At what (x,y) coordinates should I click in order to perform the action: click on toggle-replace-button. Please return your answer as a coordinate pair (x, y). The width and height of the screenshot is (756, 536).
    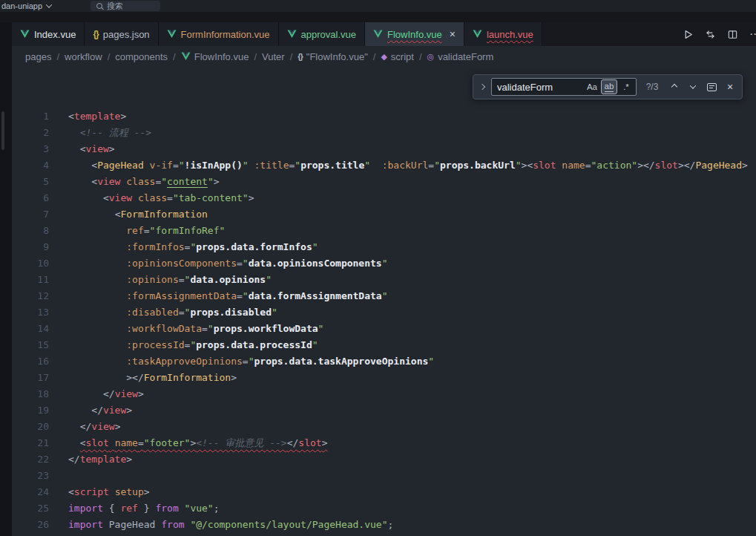
    Looking at the image, I should click on (482, 87).